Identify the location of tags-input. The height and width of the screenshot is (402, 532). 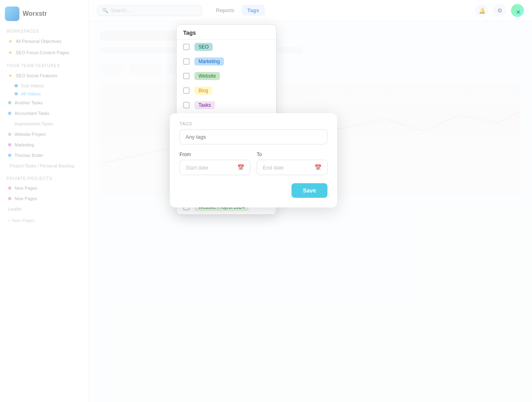
(253, 137).